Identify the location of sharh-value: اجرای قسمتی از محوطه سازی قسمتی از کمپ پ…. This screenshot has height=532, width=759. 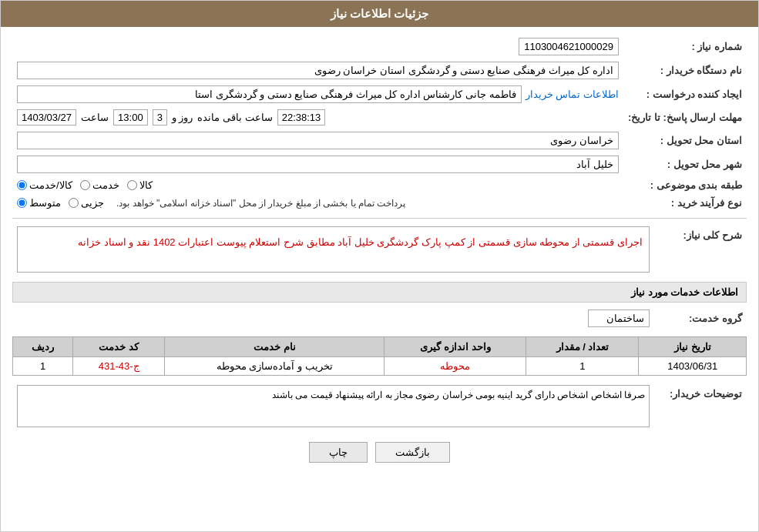
(333, 249).